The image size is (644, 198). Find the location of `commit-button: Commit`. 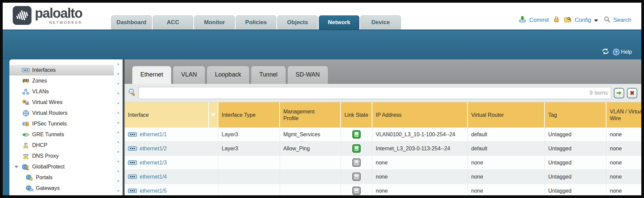

commit-button: Commit is located at coordinates (539, 20).